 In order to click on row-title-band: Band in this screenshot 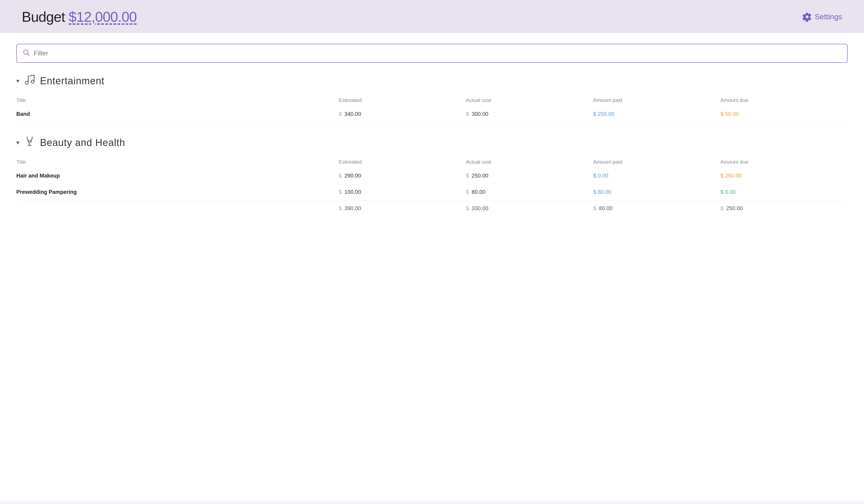, I will do `click(178, 114)`.